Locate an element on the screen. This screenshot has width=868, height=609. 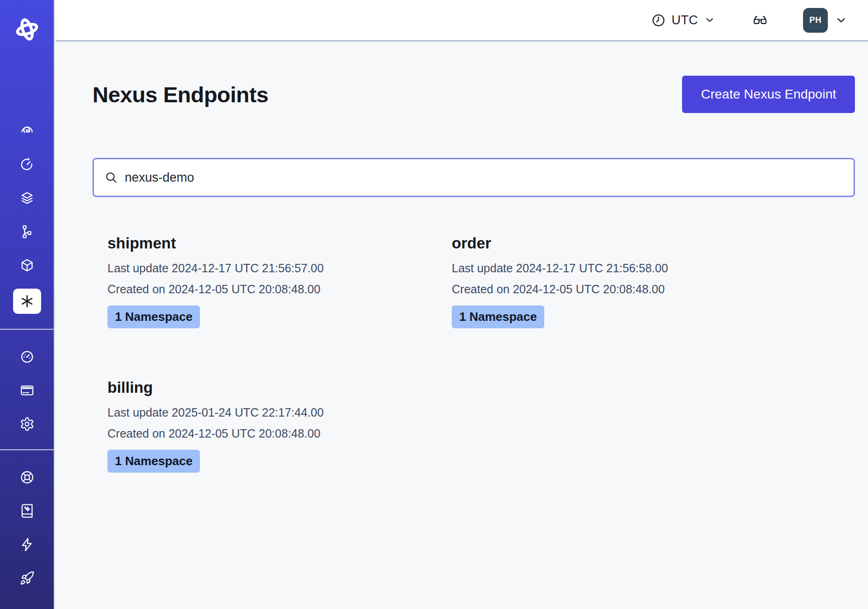
sidebar-group-help is located at coordinates (27, 528).